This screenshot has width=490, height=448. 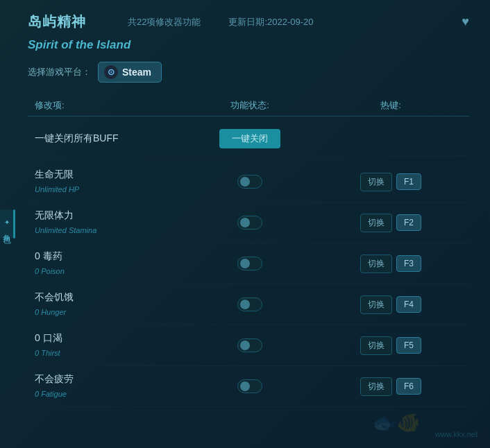 I want to click on mod-row: 不会饥饿 0 Hunger 切换 F4, so click(x=248, y=305).